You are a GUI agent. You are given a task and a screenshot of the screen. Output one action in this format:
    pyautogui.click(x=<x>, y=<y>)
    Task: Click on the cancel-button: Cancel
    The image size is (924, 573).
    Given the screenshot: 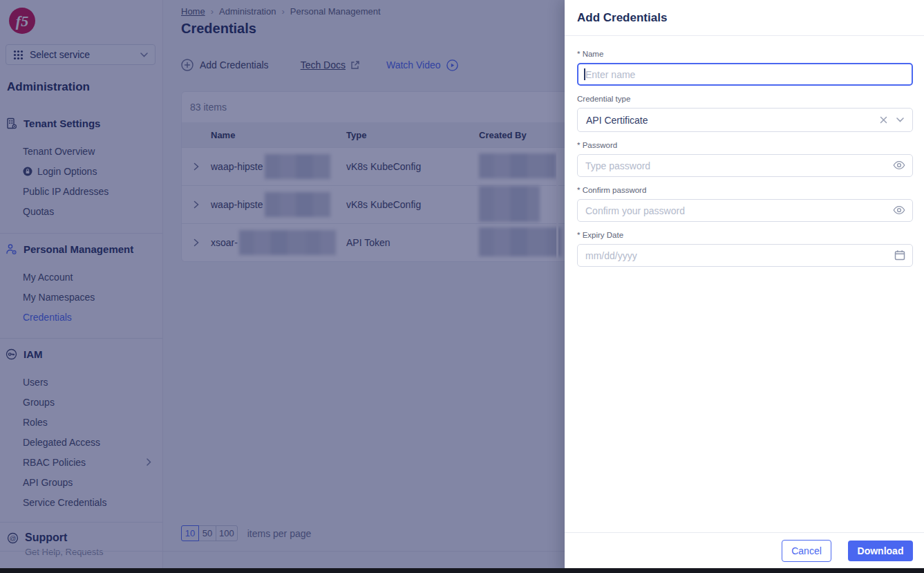 What is the action you would take?
    pyautogui.click(x=807, y=551)
    